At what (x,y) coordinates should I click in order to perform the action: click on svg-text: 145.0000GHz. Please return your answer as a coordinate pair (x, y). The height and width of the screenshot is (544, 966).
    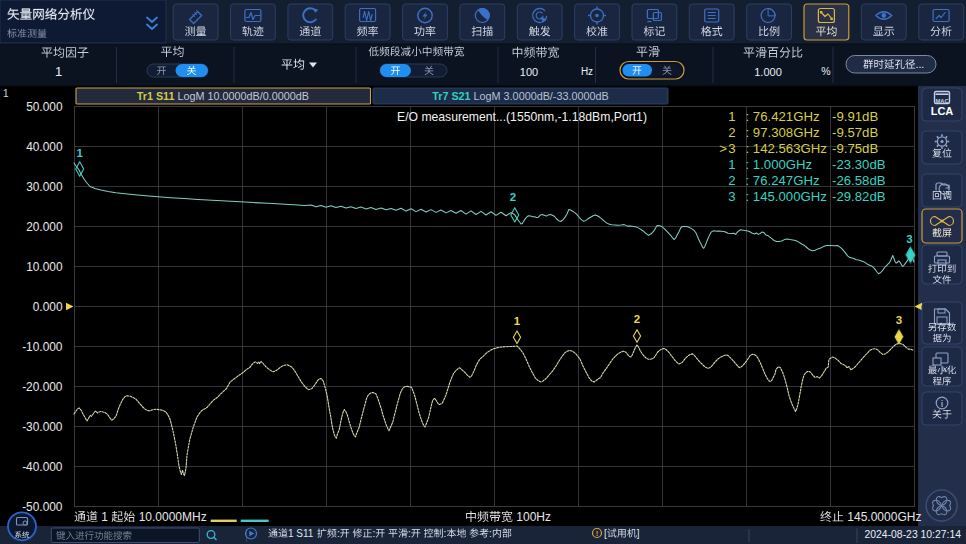
    Looking at the image, I should click on (882, 517).